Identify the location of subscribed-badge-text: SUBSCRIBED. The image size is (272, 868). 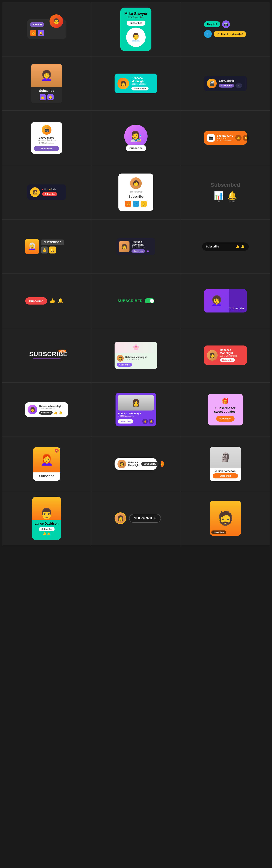
(53, 242).